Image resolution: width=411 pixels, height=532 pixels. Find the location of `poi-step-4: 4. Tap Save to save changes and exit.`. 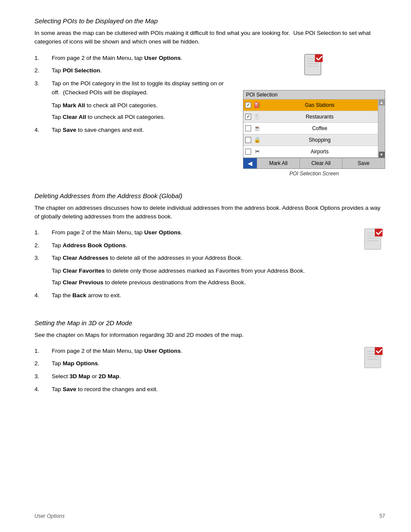

poi-step-4: 4. Tap Save to save changes and exit. is located at coordinates (134, 130).